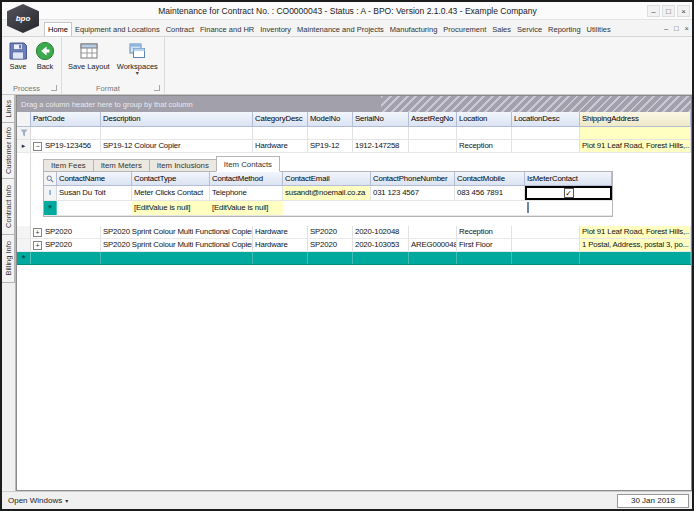 The image size is (694, 511). I want to click on ribbon-tab-utilities: Utilities, so click(599, 30).